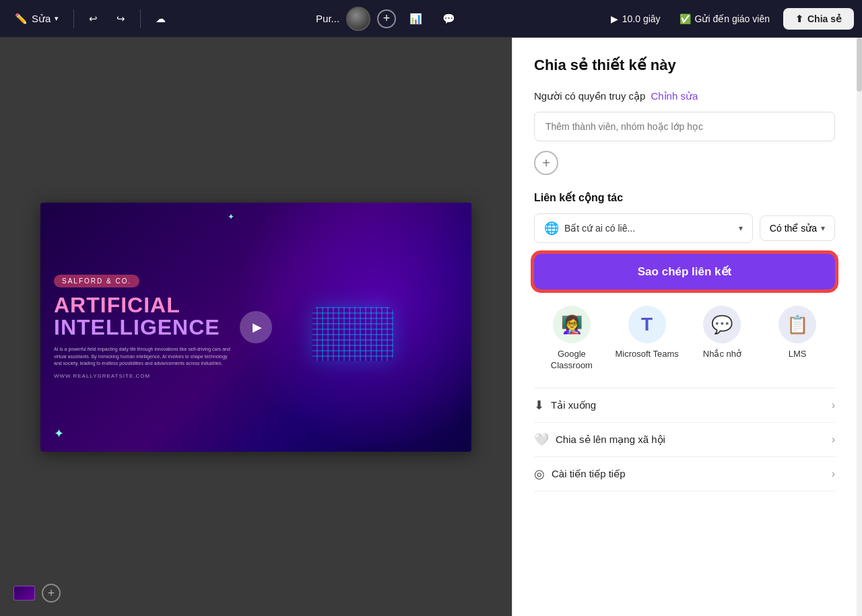  What do you see at coordinates (684, 228) in the screenshot?
I see `link-row: 🌐 Bất cứ ai có liê... ▾ Có thể sửa ▾` at bounding box center [684, 228].